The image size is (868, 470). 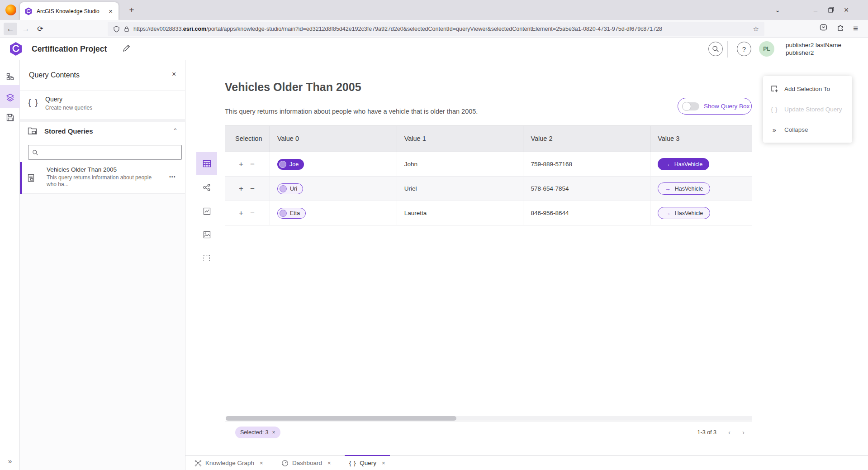 I want to click on chart-view-icon, so click(x=207, y=211).